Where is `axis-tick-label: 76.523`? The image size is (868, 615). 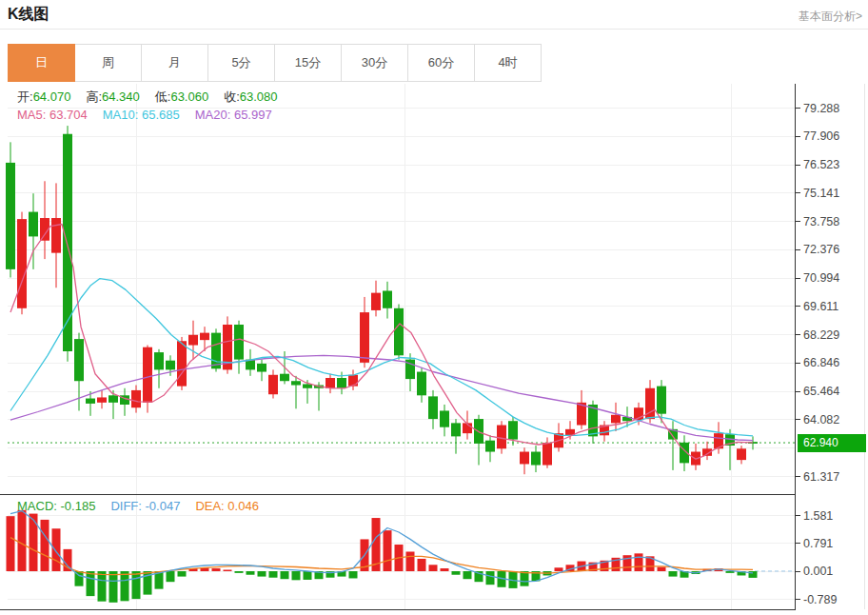 axis-tick-label: 76.523 is located at coordinates (821, 165).